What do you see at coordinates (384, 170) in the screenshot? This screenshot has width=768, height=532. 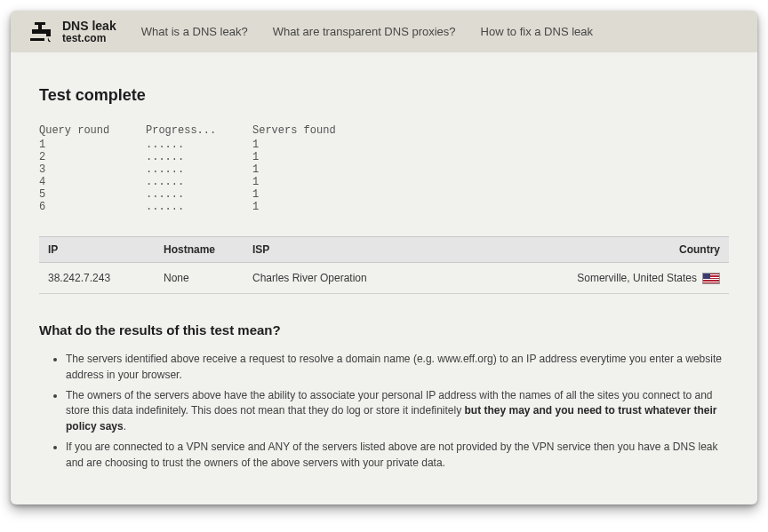 I see `progress-row: 3......1` at bounding box center [384, 170].